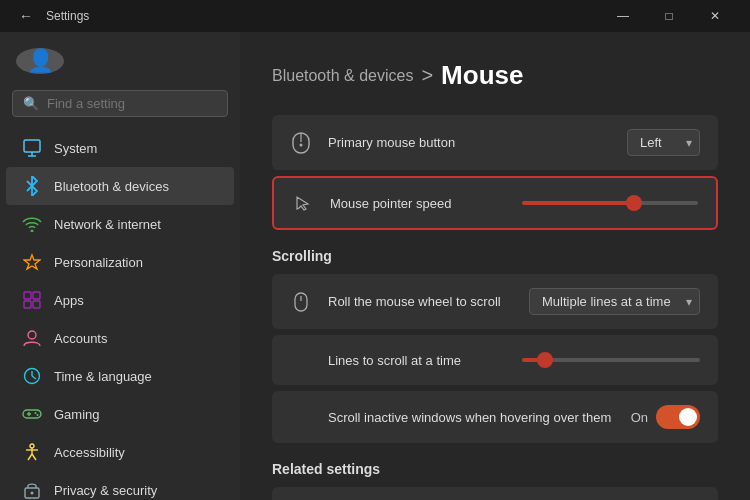  Describe the element at coordinates (495, 417) in the screenshot. I see `scroll-inactive-row: Scroll inactive windows when hovering ov…` at that location.